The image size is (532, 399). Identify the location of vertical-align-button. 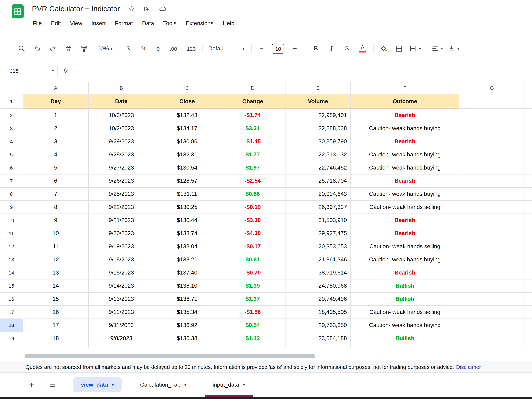
(454, 49).